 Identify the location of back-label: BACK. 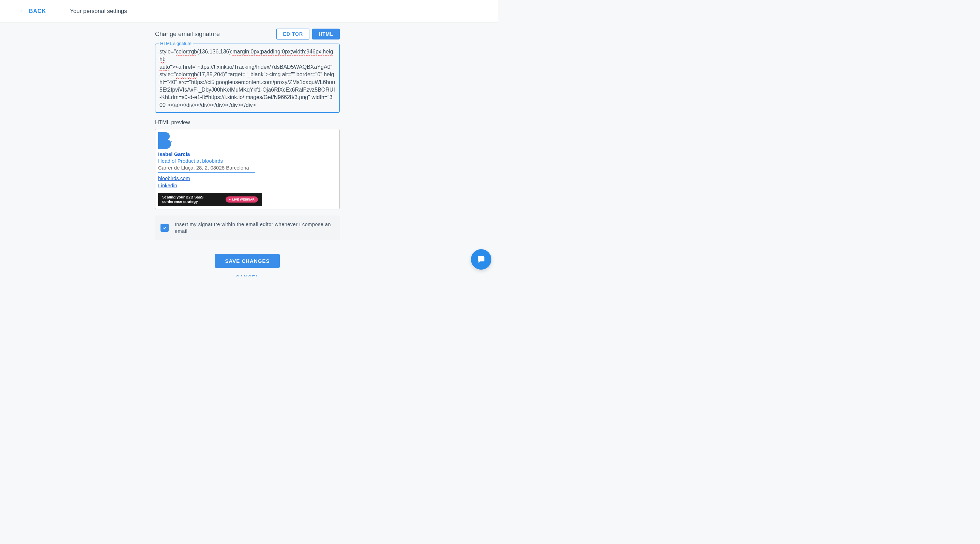
(37, 11).